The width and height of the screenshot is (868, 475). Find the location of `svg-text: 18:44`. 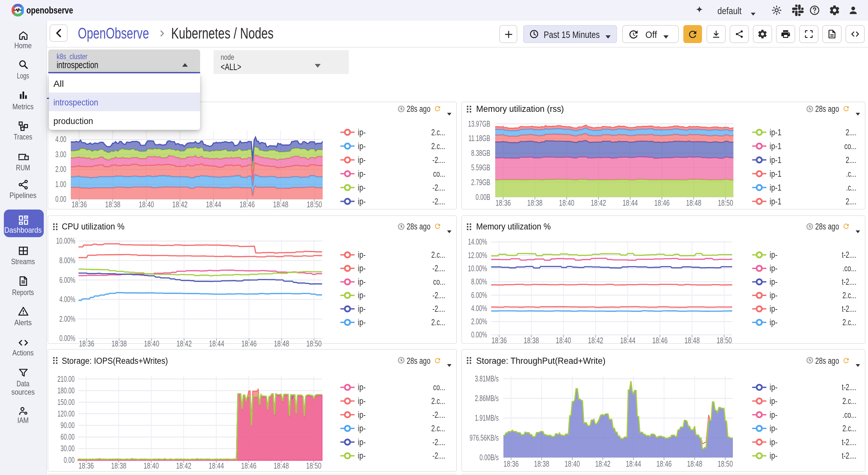

svg-text: 18:44 is located at coordinates (633, 464).